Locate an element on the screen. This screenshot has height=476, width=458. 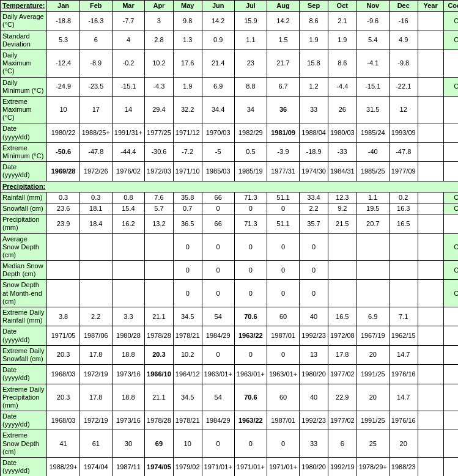
row-label-22: Date (yyyy/dd) is located at coordinates (24, 467).